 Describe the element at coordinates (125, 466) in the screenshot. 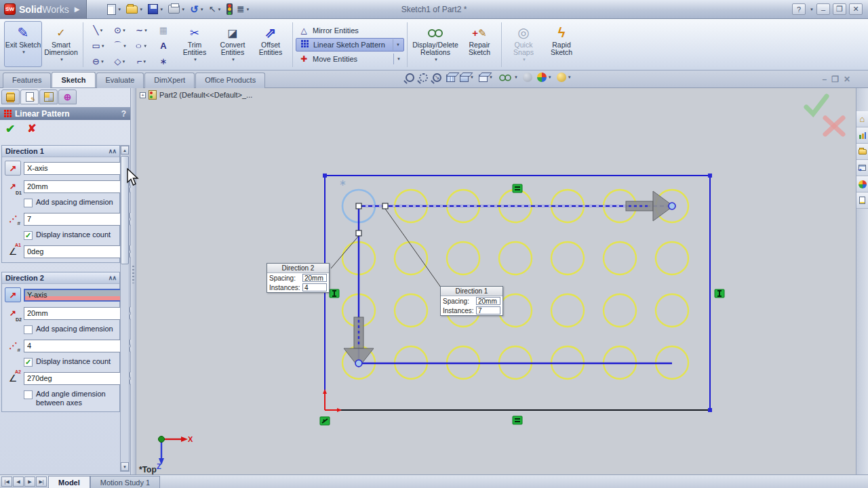

I see `scroll-down-button: ▼` at that location.